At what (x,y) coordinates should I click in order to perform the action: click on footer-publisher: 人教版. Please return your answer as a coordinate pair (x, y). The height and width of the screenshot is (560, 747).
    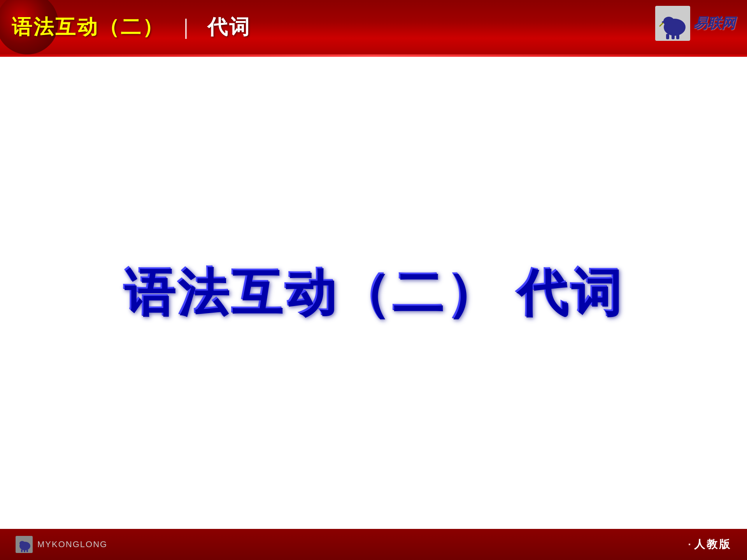
    Looking at the image, I should click on (713, 544).